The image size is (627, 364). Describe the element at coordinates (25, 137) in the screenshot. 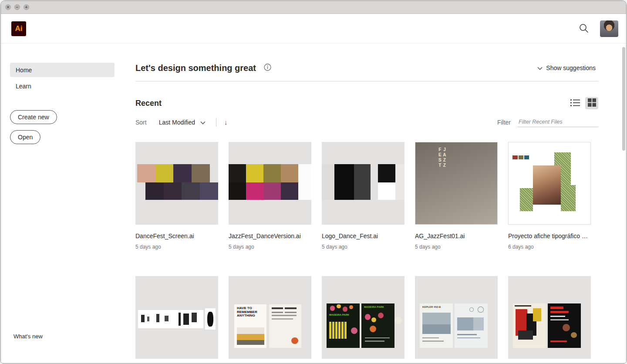

I see `open-button: Open` at that location.